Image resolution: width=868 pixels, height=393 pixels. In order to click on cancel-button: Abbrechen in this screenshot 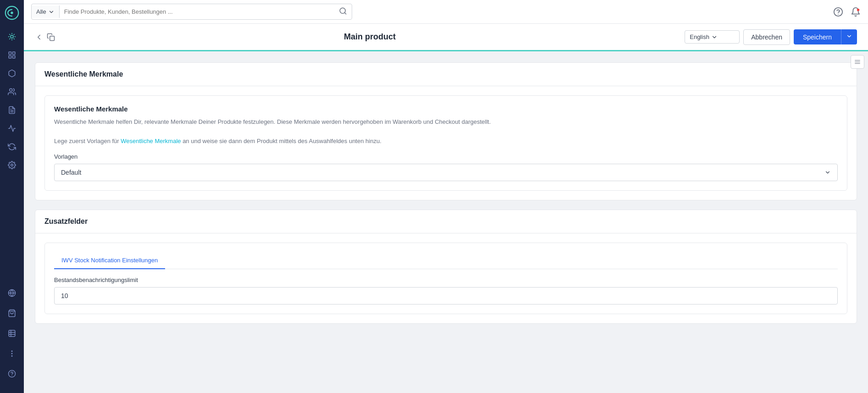, I will do `click(767, 37)`.